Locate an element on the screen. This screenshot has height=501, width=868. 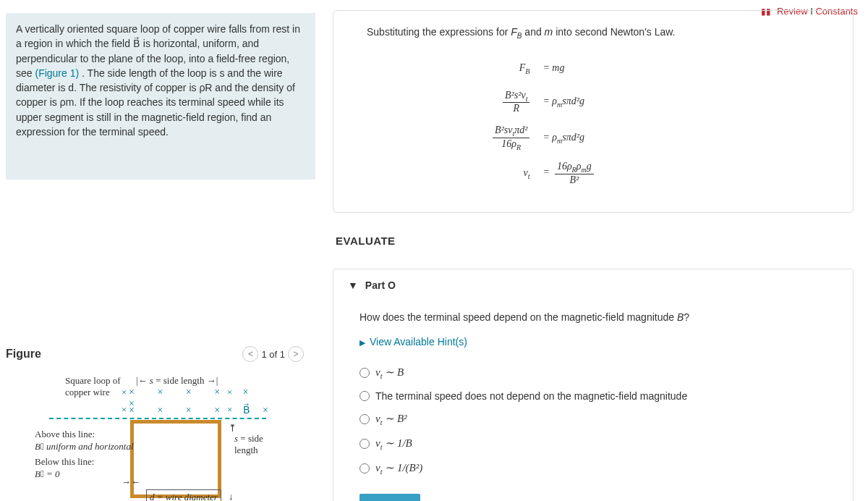
question-text: How does the terminal speed depend on th… is located at coordinates (597, 317).